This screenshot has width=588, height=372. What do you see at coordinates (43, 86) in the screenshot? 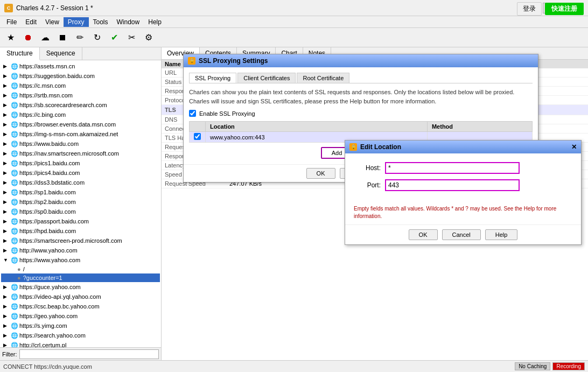
I see `tree-item-label: https://c.msn.com` at bounding box center [43, 86].